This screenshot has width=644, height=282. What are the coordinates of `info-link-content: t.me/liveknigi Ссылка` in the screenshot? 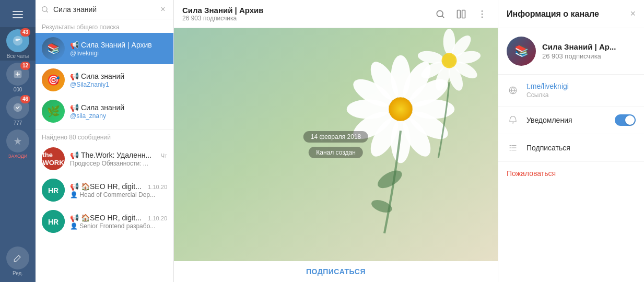 It's located at (581, 90).